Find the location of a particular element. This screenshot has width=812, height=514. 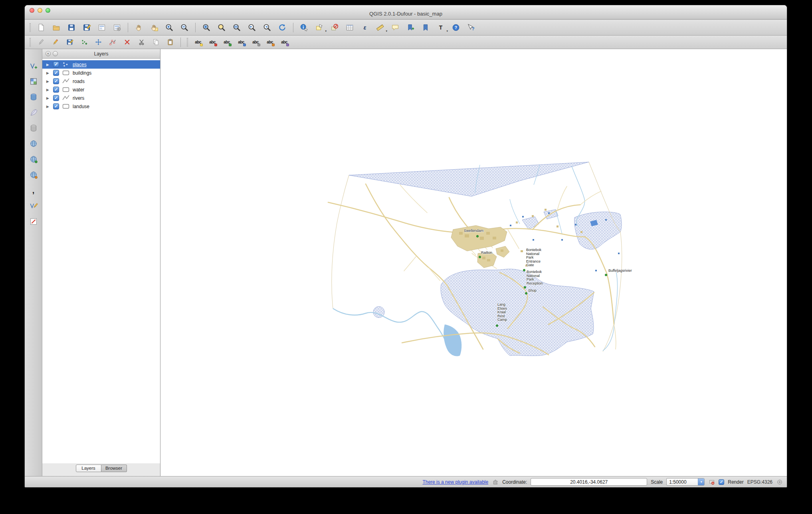

add-feature-button is located at coordinates (84, 42).